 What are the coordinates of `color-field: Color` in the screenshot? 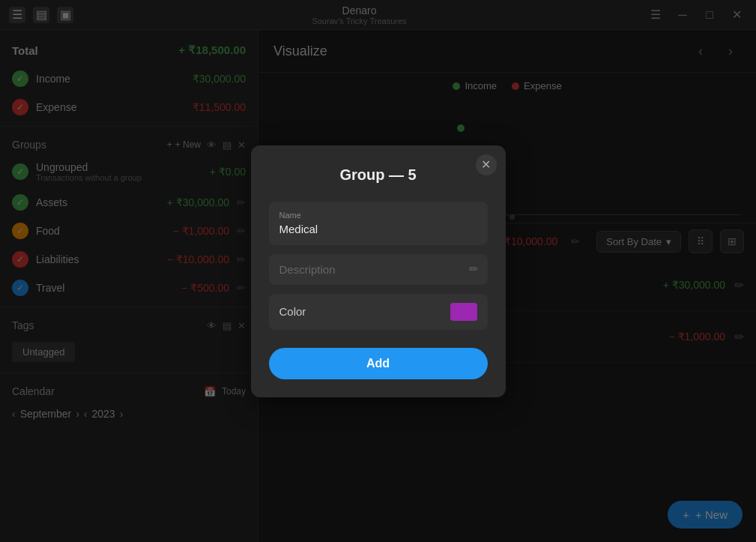 It's located at (378, 312).